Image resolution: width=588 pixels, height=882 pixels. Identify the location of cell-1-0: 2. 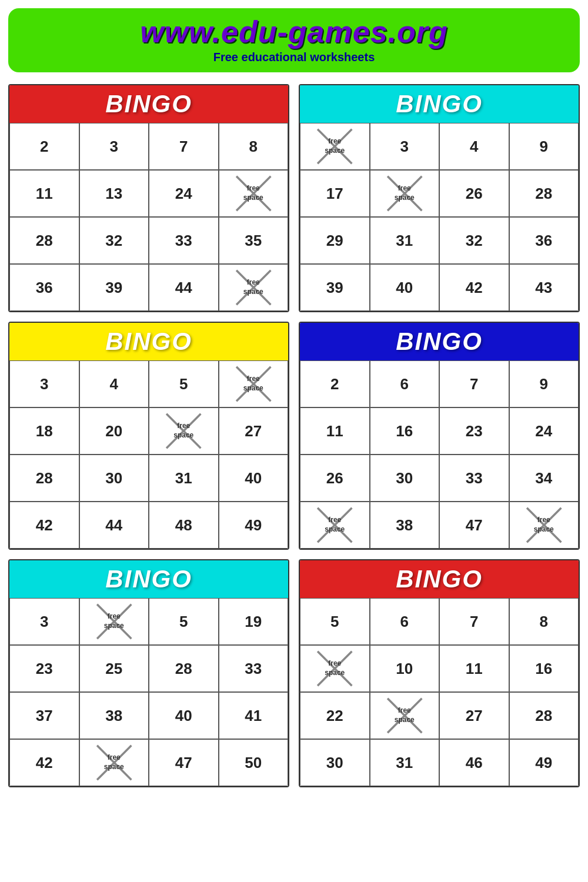
(45, 146).